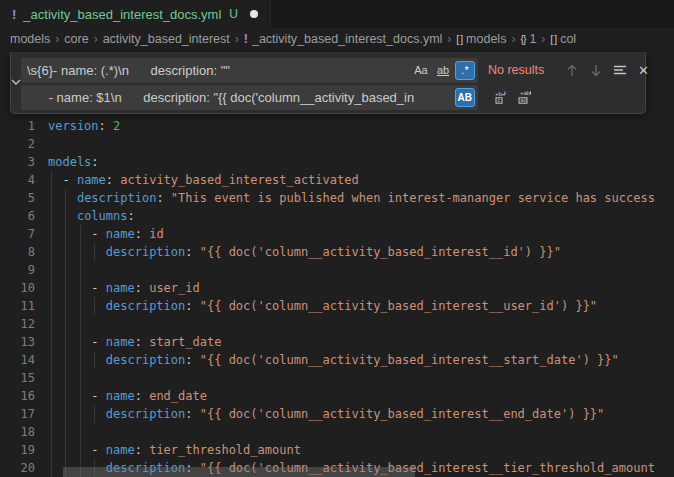 The width and height of the screenshot is (674, 477). What do you see at coordinates (443, 70) in the screenshot?
I see `whole-word-toggle: ab` at bounding box center [443, 70].